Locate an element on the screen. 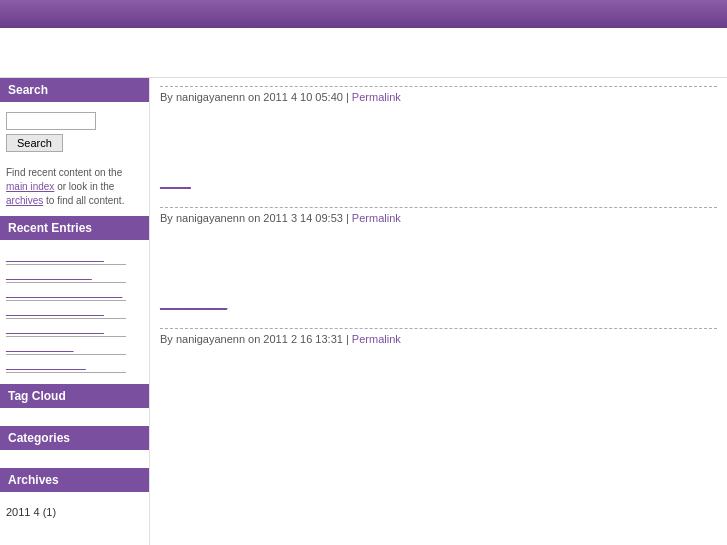 The image size is (727, 545). search-archives-link: archives is located at coordinates (24, 200).